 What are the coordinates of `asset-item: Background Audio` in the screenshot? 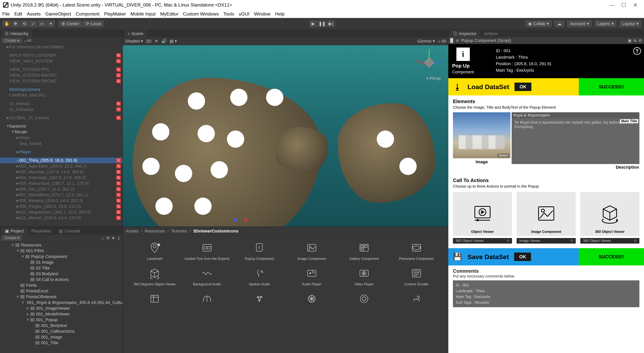 It's located at (207, 276).